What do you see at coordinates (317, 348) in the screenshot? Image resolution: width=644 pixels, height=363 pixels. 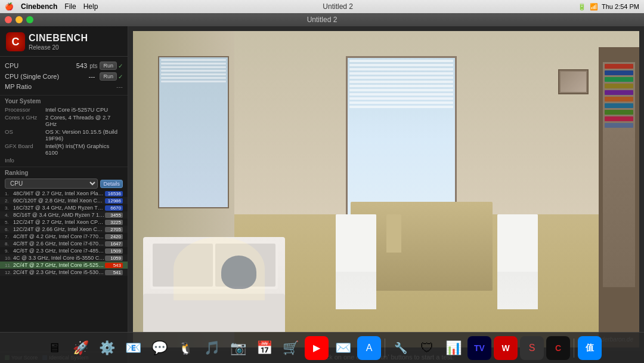 I see `dock-itunes: ▶` at bounding box center [317, 348].